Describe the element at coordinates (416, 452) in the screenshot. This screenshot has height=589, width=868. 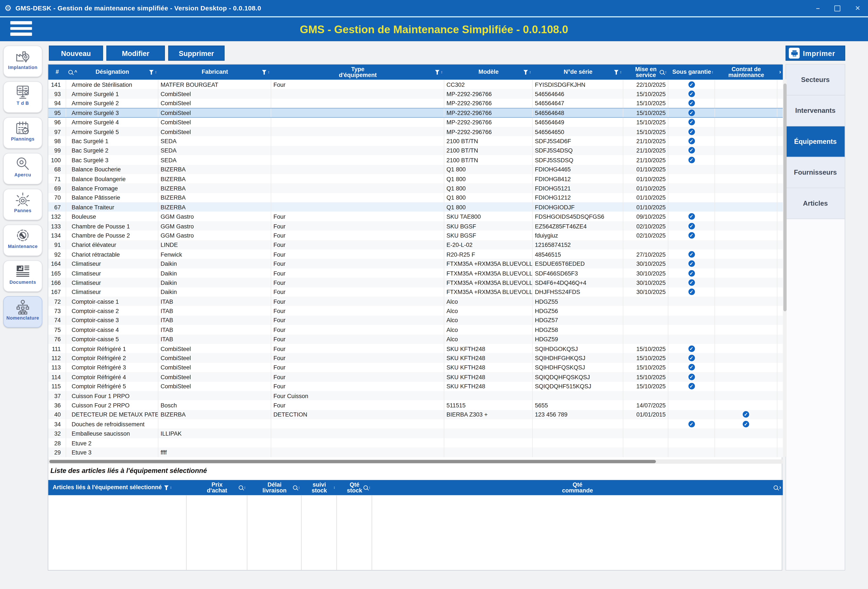
I see `table-row: 29Etuve 3ffff` at that location.